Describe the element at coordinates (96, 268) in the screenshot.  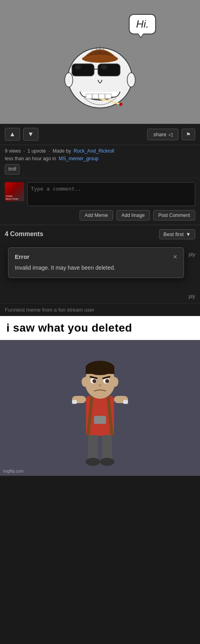
I see `error-message: Invalid image. It may have been deleted.` at that location.